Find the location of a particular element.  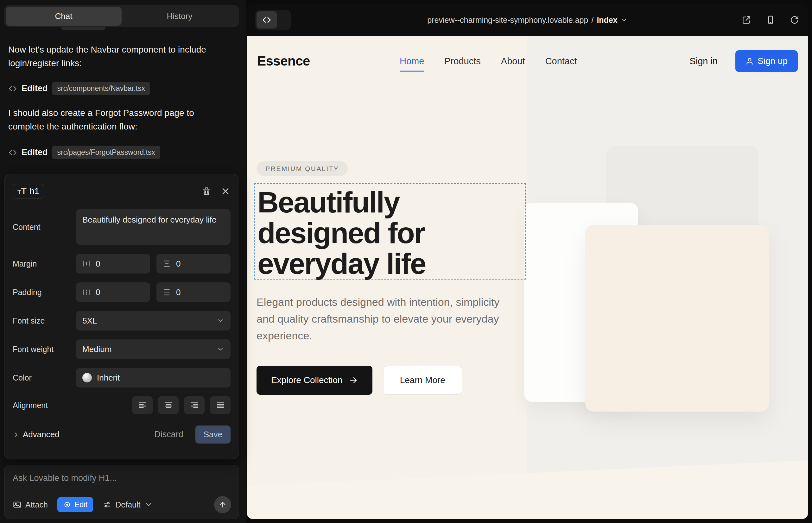

open-external-icon is located at coordinates (746, 20).